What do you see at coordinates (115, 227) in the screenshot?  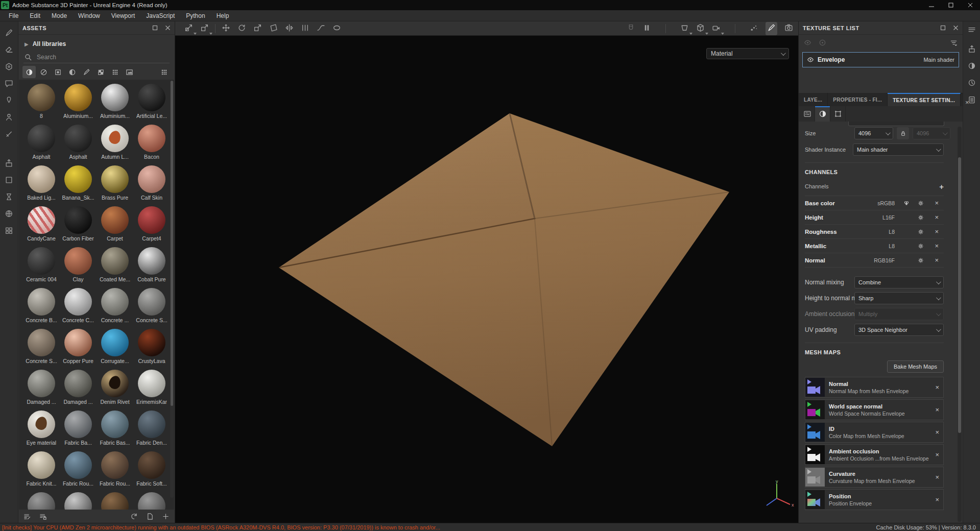 I see `material-item: Carpet` at bounding box center [115, 227].